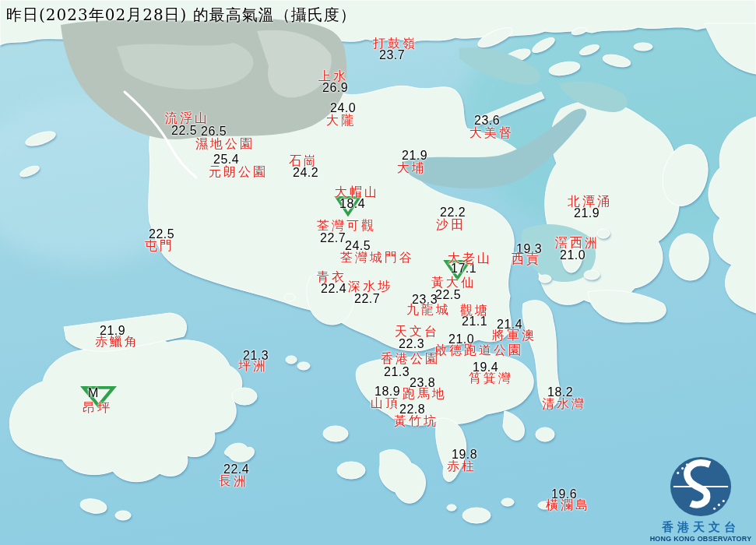  Describe the element at coordinates (462, 466) in the screenshot. I see `station-name-label: 赤柱` at that location.